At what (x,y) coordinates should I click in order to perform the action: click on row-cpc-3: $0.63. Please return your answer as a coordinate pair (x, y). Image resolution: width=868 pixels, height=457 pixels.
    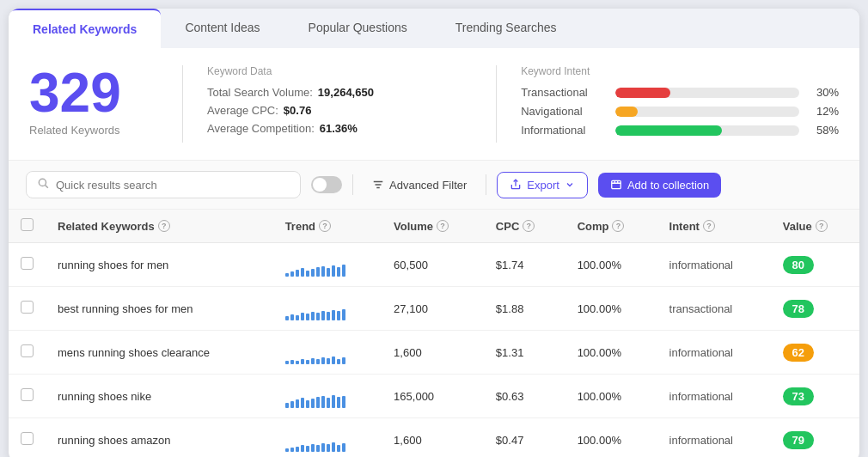
    Looking at the image, I should click on (524, 397).